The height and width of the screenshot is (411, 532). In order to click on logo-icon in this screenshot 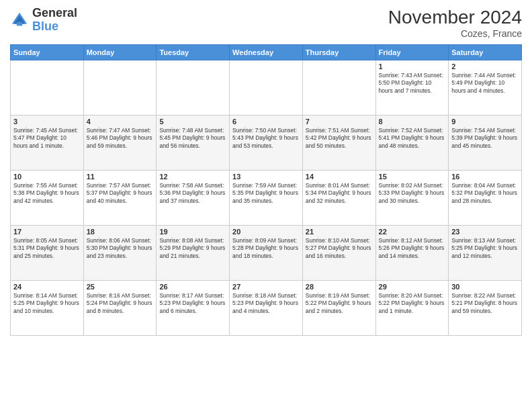, I will do `click(19, 20)`.